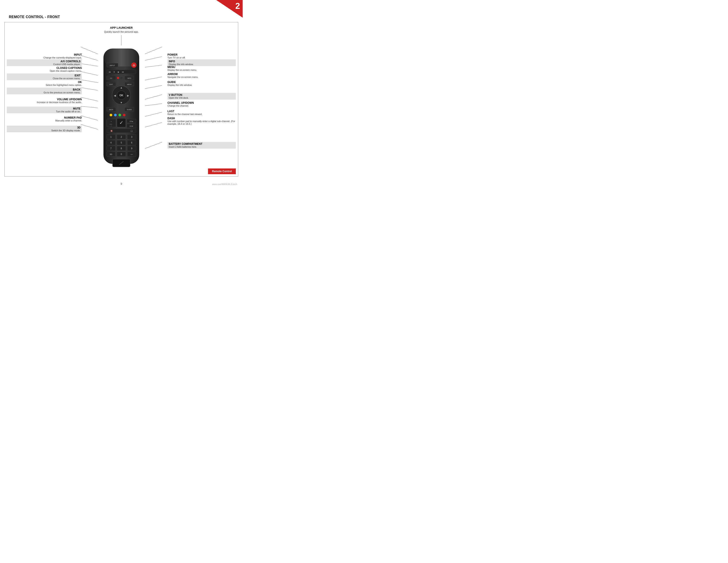 Image resolution: width=728 pixels, height=563 pixels. What do you see at coordinates (112, 65) in the screenshot?
I see `svg-text: INPUT` at bounding box center [112, 65].